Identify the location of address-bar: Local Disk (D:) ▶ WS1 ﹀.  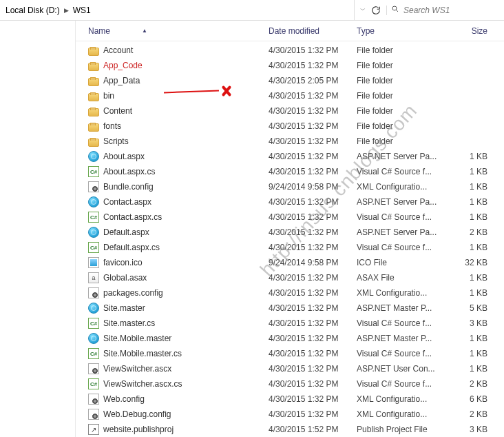
(252, 10).